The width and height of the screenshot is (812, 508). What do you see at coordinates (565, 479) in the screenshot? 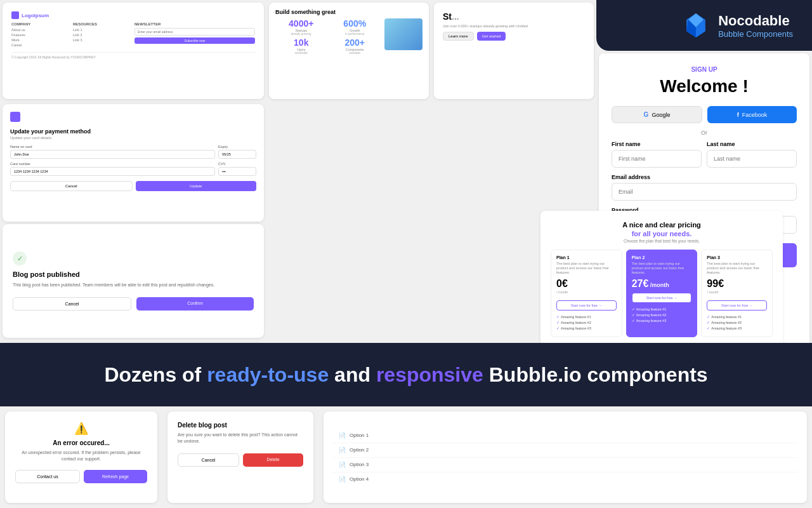
I see `dropdown-option-4: 📄 Option 4` at bounding box center [565, 479].